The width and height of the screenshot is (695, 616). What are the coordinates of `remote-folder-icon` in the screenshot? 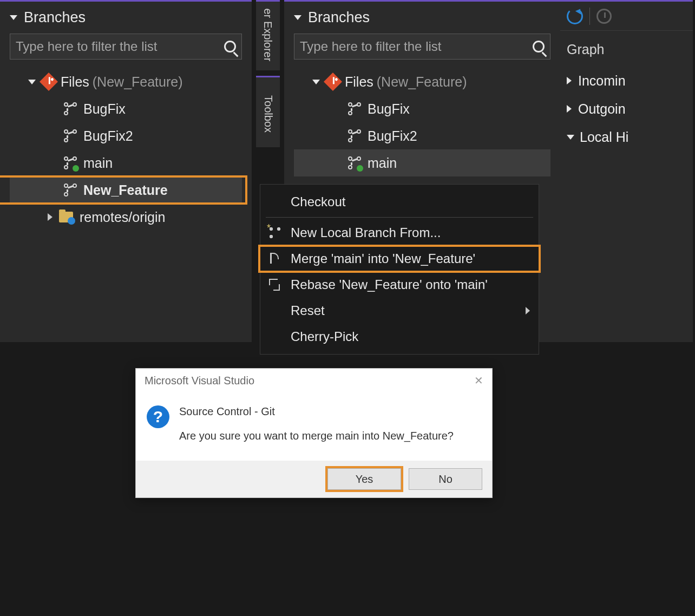 It's located at (66, 217).